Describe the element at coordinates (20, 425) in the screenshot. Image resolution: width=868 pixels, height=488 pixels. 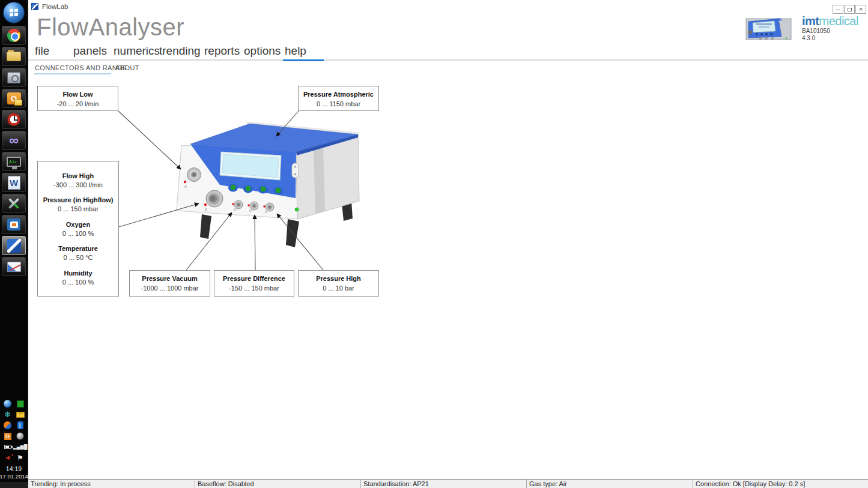
I see `tray-bluetooth-icon: ᛒ` at that location.